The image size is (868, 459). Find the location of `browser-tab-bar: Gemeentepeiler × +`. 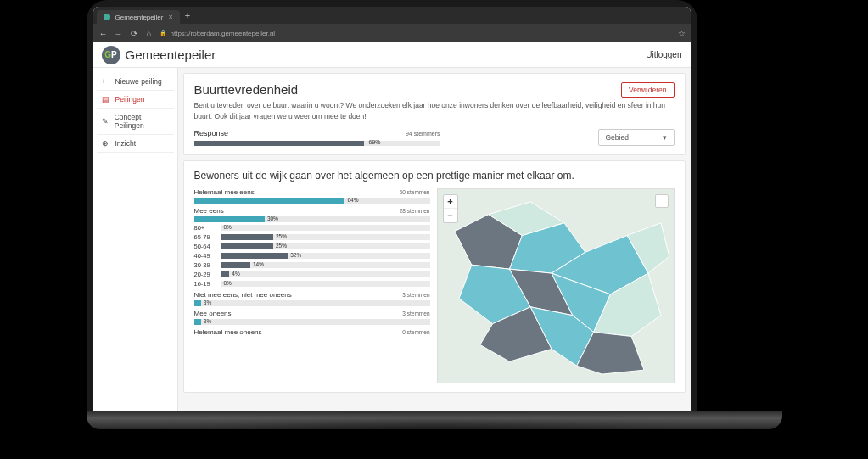

browser-tab-bar: Gemeentepeiler × + is located at coordinates (392, 15).